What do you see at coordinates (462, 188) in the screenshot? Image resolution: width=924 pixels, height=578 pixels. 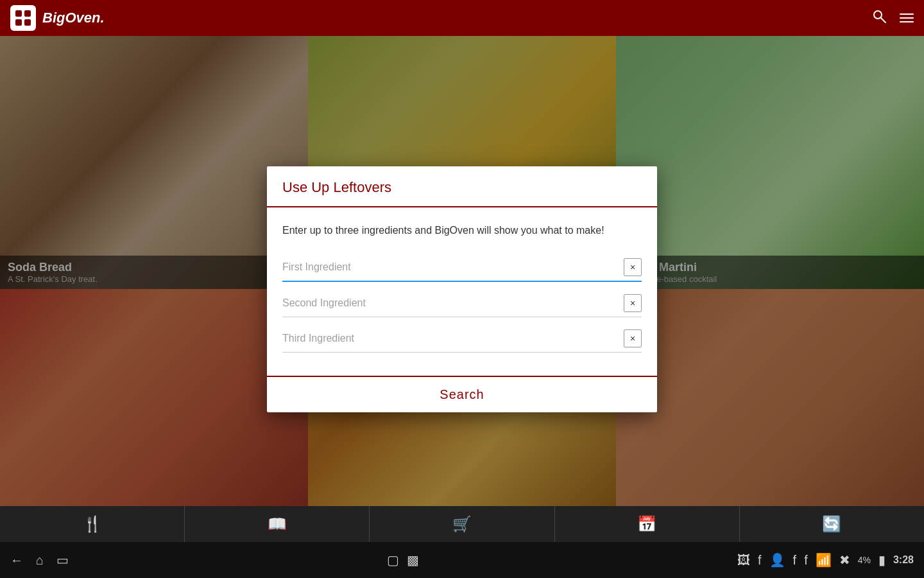 I see `modal-title: Use Up Leftovers` at bounding box center [462, 188].